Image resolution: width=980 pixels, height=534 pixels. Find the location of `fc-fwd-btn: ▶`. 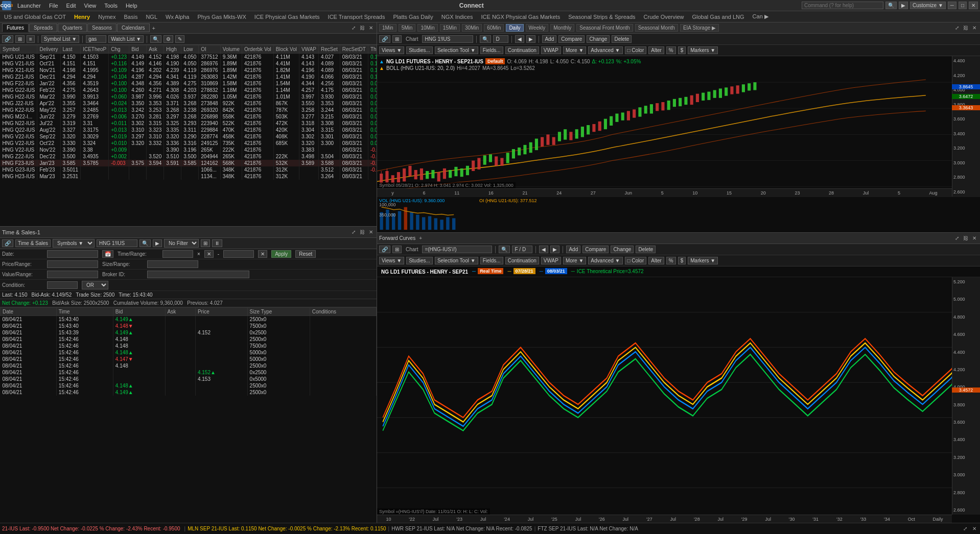

fc-fwd-btn: ▶ is located at coordinates (555, 249).